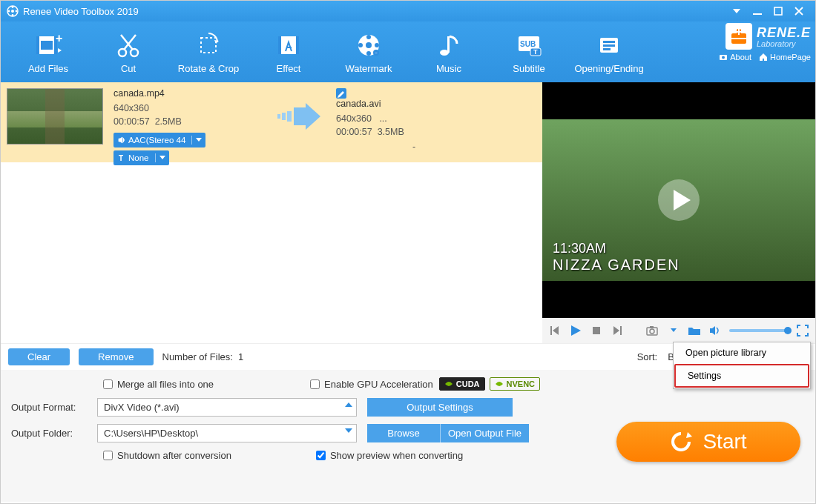 The height and width of the screenshot is (504, 816). I want to click on about-link: About, so click(735, 57).